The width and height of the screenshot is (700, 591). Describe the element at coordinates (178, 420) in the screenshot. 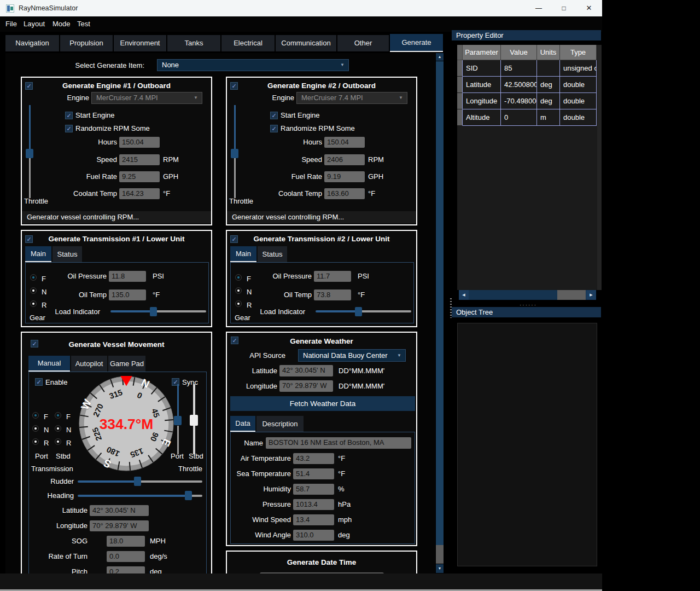

I see `vessel-port-throttle-handle` at that location.